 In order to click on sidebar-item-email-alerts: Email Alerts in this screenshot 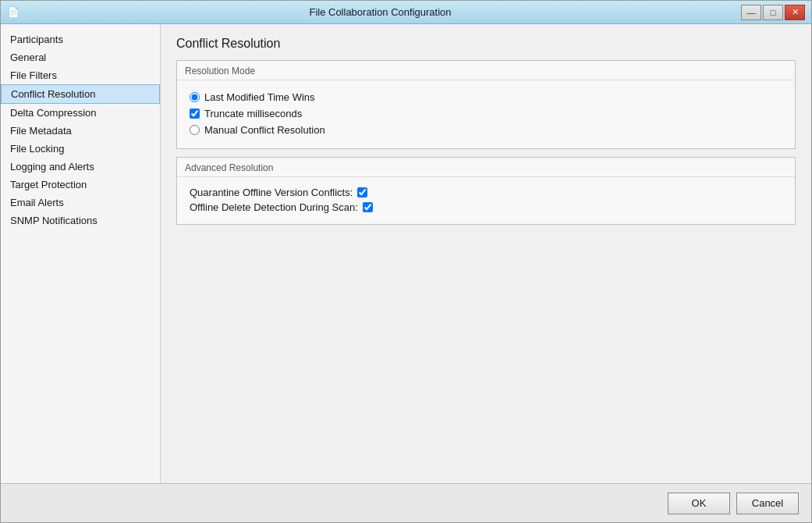, I will do `click(80, 203)`.